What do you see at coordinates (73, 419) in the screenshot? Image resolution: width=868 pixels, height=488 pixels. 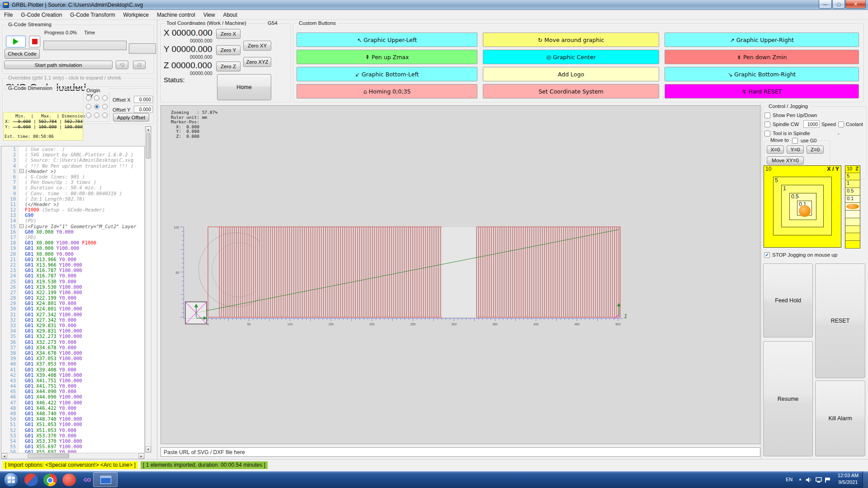 I see `gcode-line: 50G01 X48.740 Y100.000` at bounding box center [73, 419].